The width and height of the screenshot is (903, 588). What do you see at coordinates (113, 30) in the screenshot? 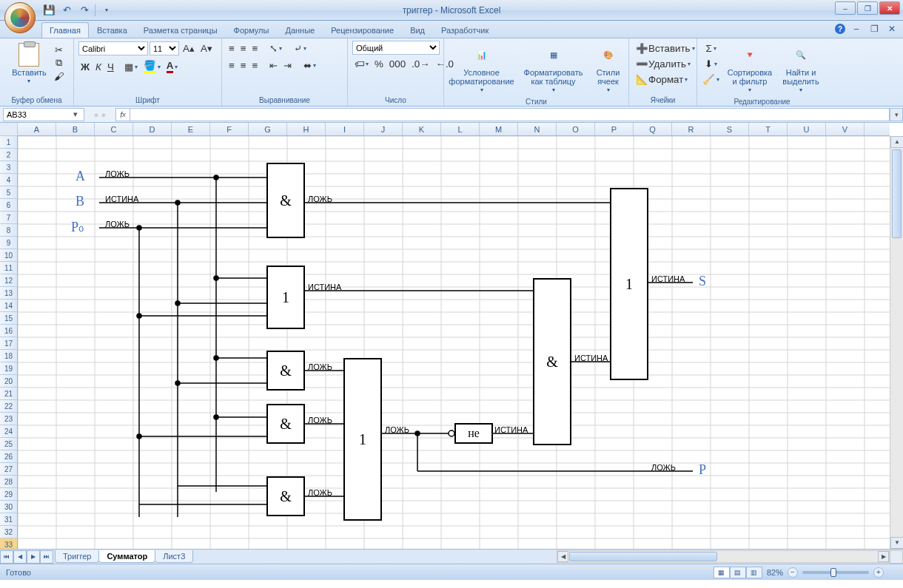
I see `tab-insert: Вставка` at bounding box center [113, 30].